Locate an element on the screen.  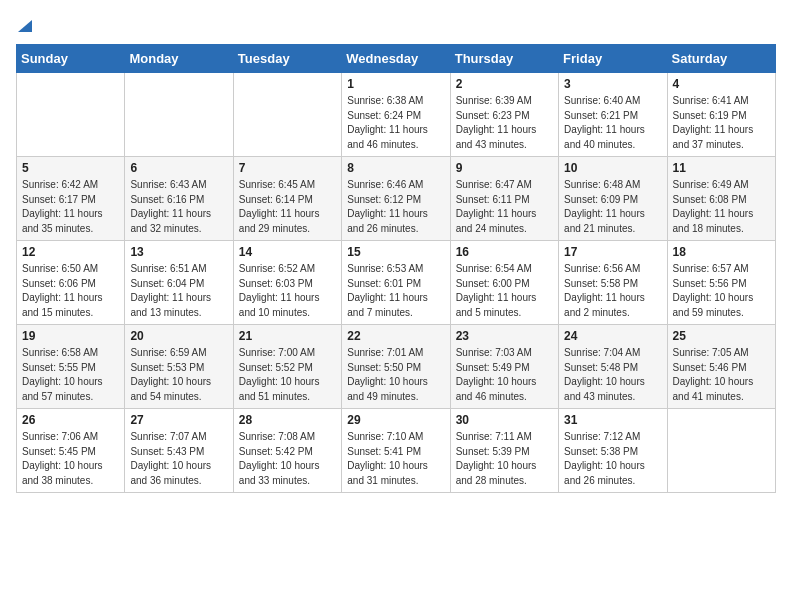
day-number: 21 is located at coordinates (288, 336).